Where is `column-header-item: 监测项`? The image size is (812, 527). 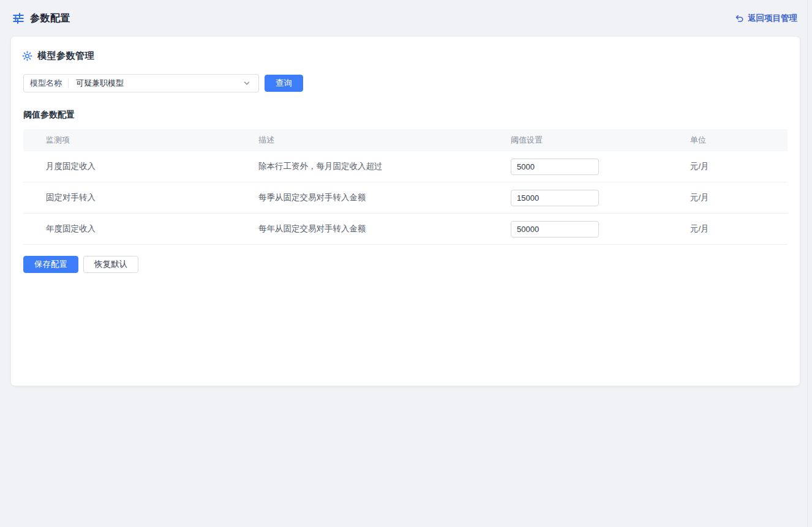
column-header-item: 监测项 is located at coordinates (141, 140).